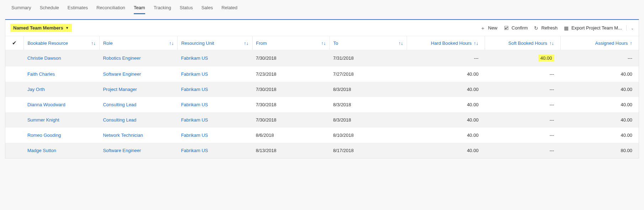  Describe the element at coordinates (631, 43) in the screenshot. I see `sort-icon: ↑` at that location.